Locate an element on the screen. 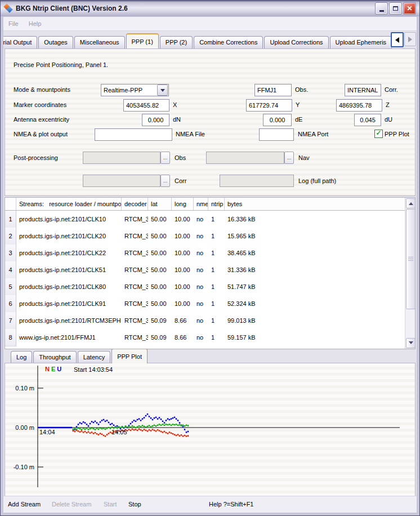 The height and width of the screenshot is (516, 420). dropdown-button is located at coordinates (162, 90).